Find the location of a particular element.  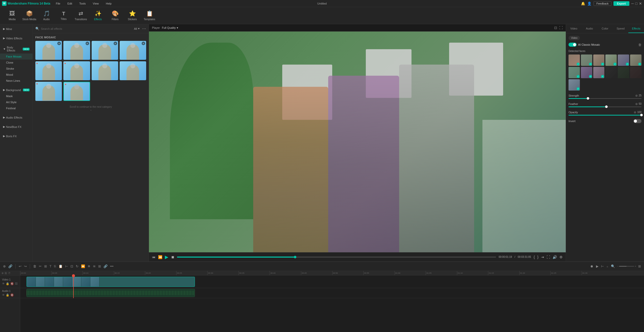

effect-card-horizontal-blur: ♥ AI Horizontal Blur is located at coordinates (77, 71).